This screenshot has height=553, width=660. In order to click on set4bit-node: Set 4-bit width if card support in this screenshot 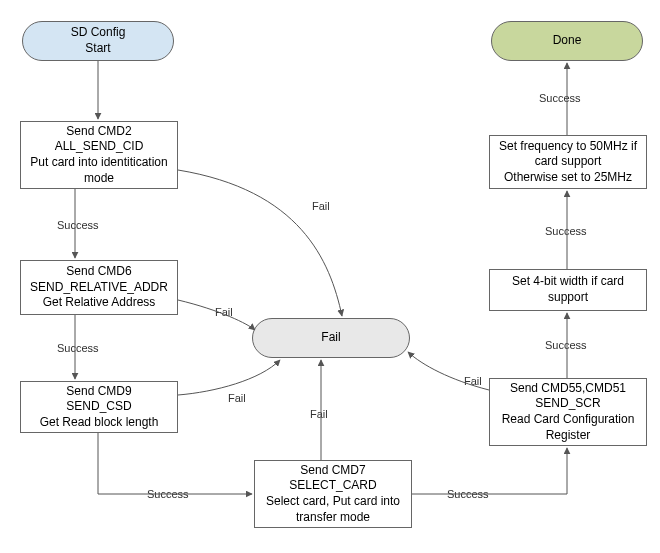, I will do `click(568, 290)`.